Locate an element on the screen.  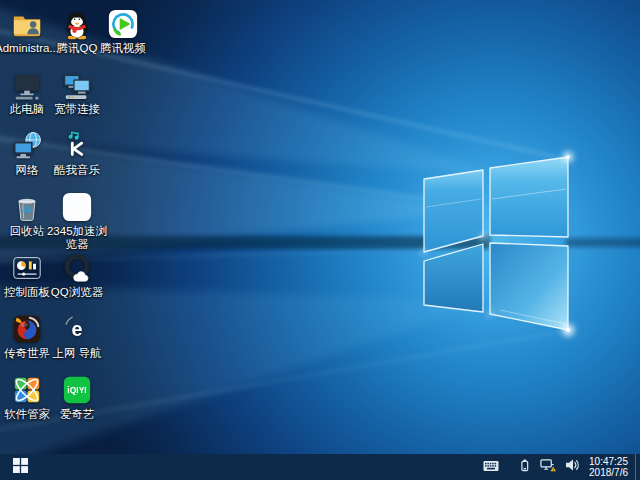
icon-label: 2345加速浏览器 is located at coordinates (77, 238).